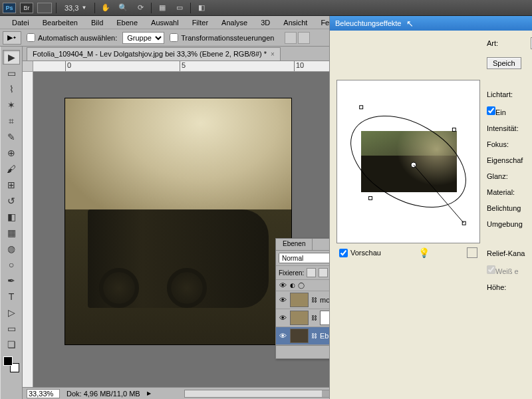  What do you see at coordinates (97, 23) in the screenshot?
I see `menu-image: Bild` at bounding box center [97, 23].